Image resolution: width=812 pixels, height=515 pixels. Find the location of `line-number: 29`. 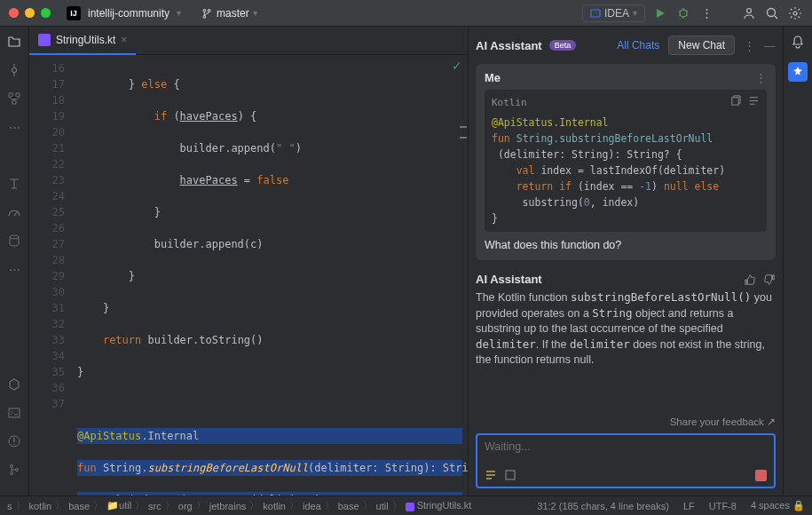

line-number: 29 is located at coordinates (47, 276).